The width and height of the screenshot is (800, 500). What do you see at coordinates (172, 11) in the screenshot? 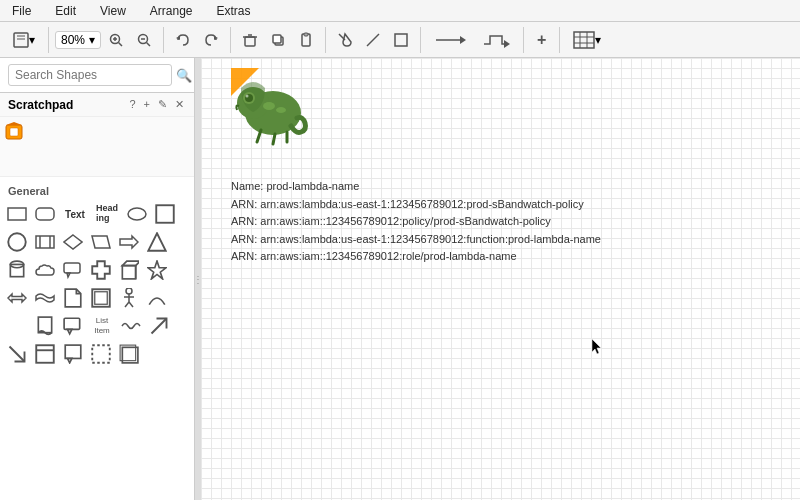
I see `menu-arrange: Arrange` at bounding box center [172, 11].